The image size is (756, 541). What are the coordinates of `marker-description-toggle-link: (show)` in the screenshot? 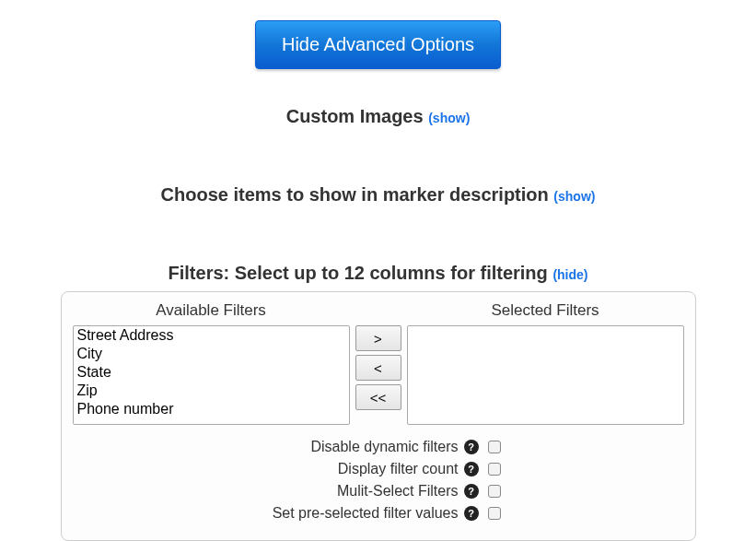 It's located at (575, 196).